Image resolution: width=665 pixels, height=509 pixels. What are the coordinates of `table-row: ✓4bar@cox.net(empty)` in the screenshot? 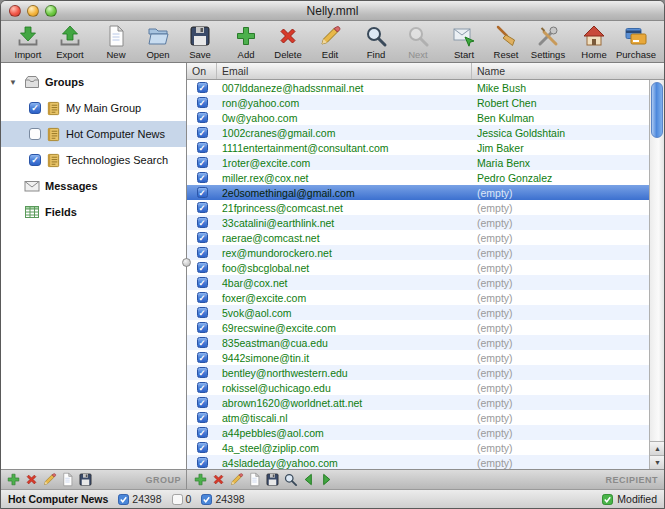 It's located at (426, 282).